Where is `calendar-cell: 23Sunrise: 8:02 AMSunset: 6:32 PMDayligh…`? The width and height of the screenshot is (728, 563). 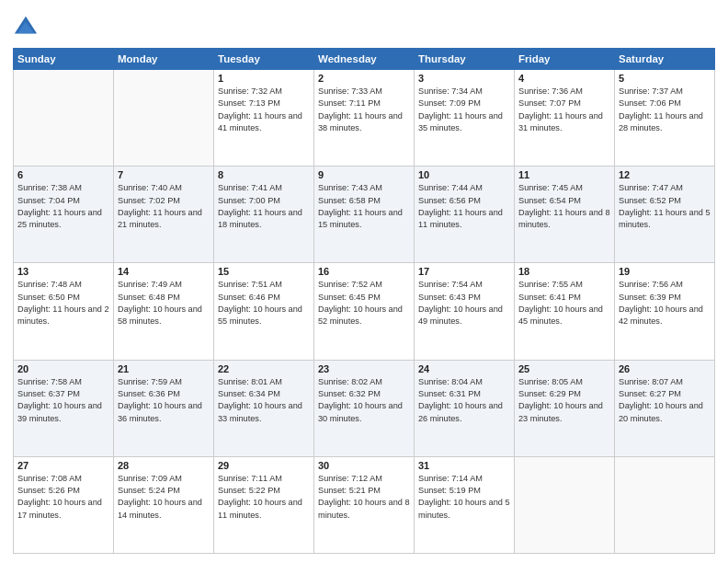 calendar-cell: 23Sunrise: 8:02 AMSunset: 6:32 PMDayligh… is located at coordinates (364, 408).